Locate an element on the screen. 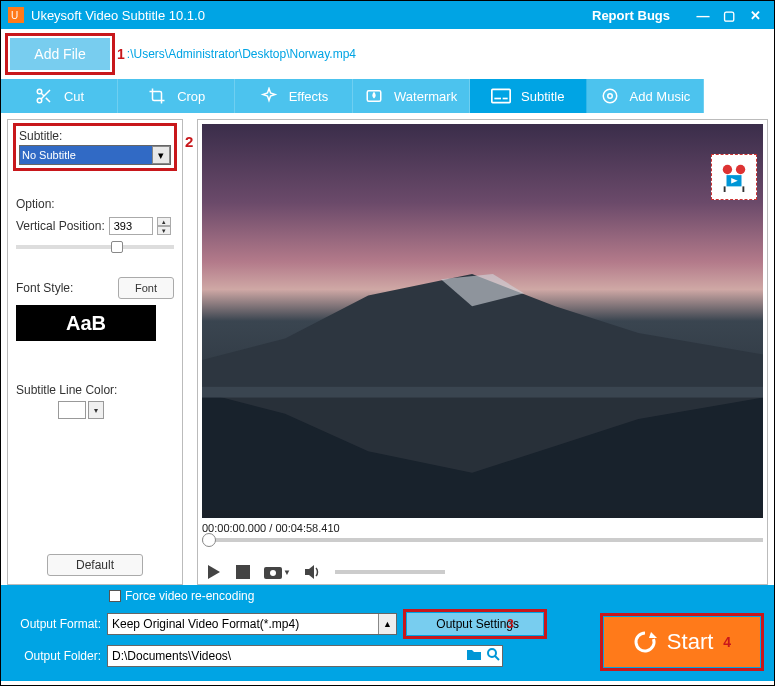 This screenshot has width=775, height=686. subtitle-icon is located at coordinates (501, 96).